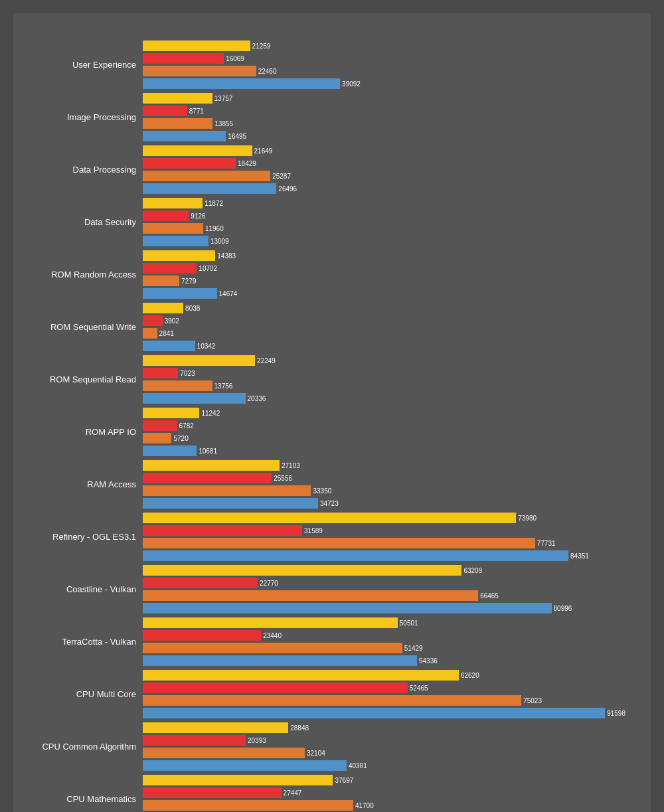  I want to click on bar-row: 10681, so click(393, 451).